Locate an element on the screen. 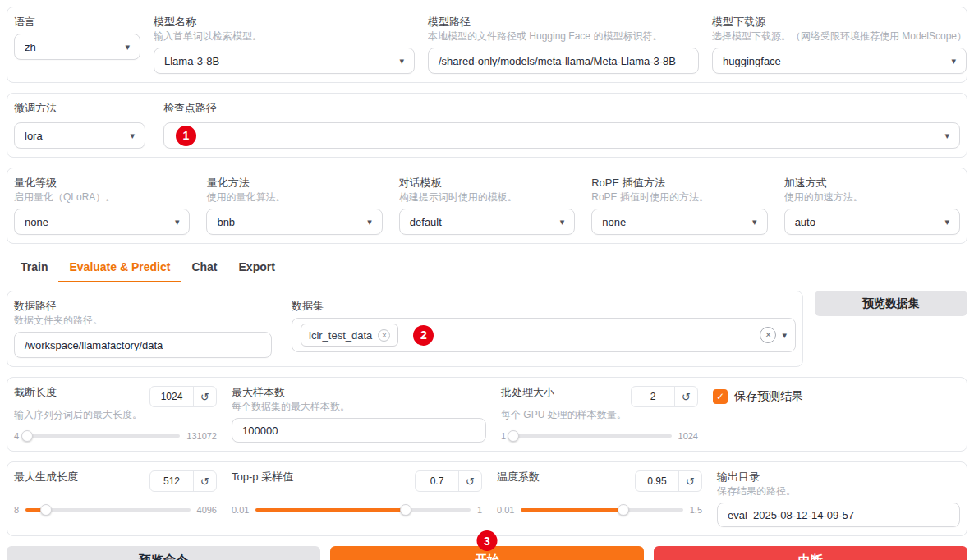 The height and width of the screenshot is (560, 974). quant-level-help: 启用量化（QLoRA）。 is located at coordinates (102, 197).